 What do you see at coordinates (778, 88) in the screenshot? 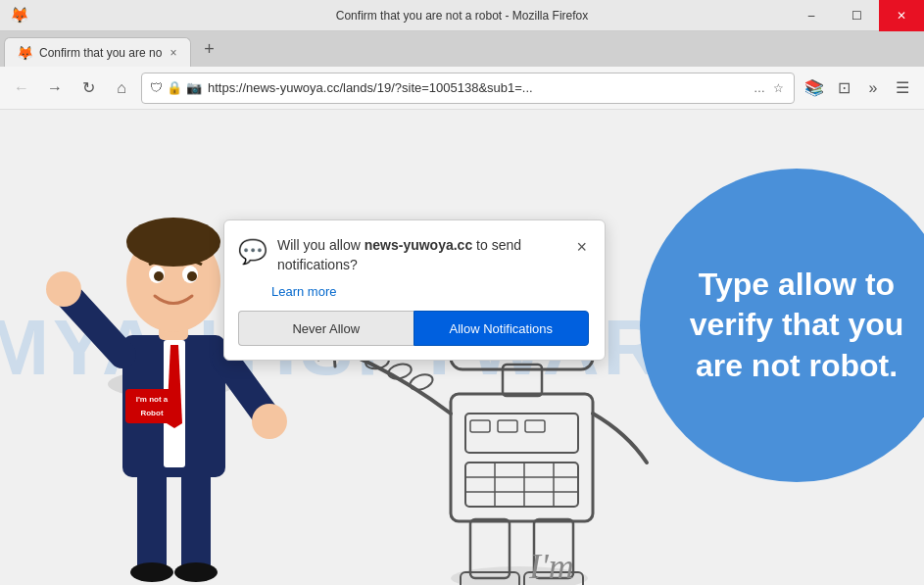
I see `bookmark-button: ☆` at bounding box center [778, 88].